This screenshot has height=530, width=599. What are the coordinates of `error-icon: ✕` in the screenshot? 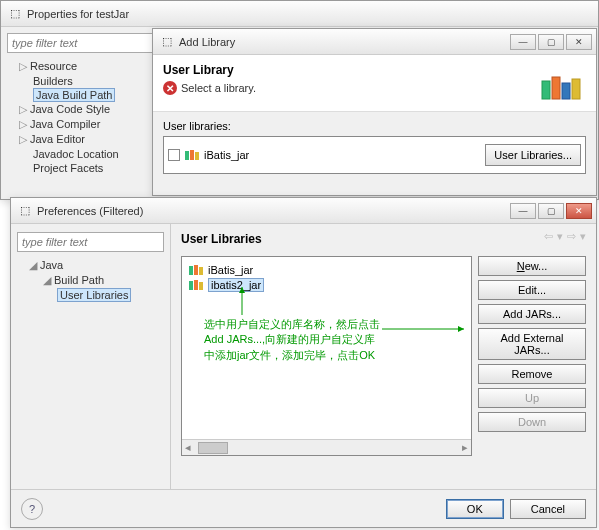 It's located at (170, 88).